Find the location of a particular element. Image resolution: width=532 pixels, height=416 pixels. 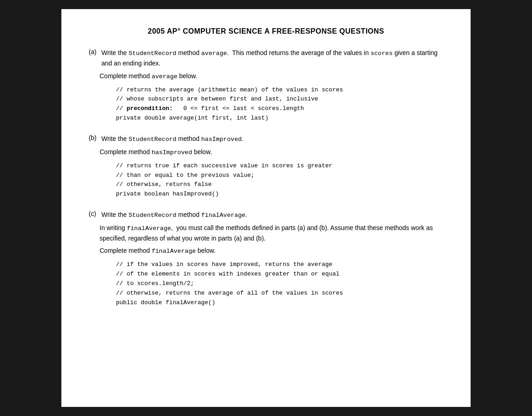

part-c-intro: Write the StudentRecord method finalAver… is located at coordinates (272, 216).